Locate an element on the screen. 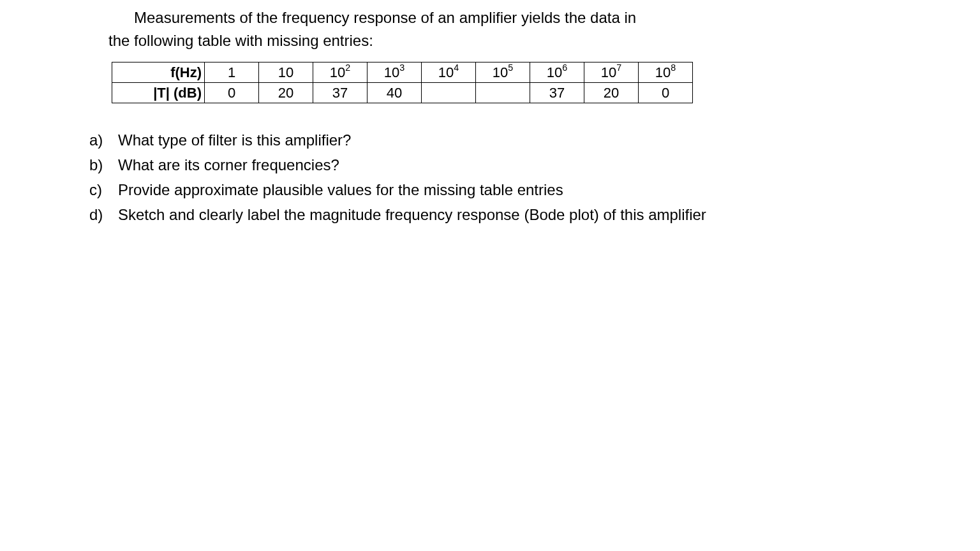 The height and width of the screenshot is (551, 980). question-item: c) Provide approximate plausible values … is located at coordinates (528, 190).